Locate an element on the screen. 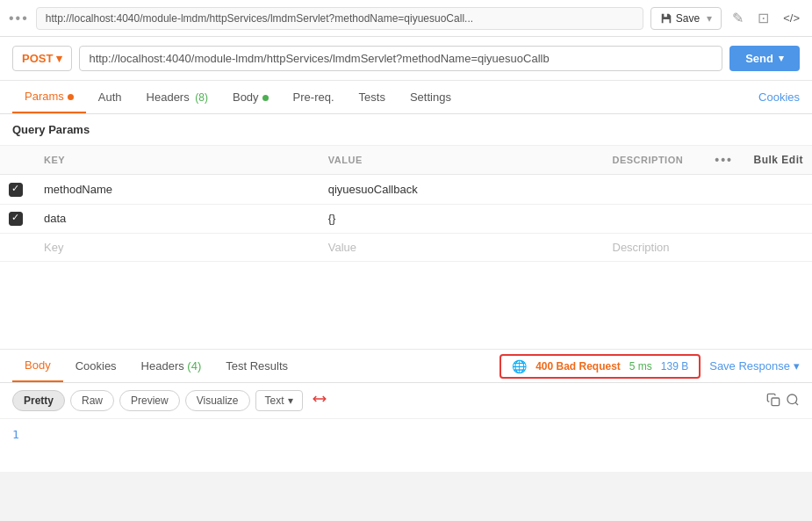 This screenshot has height=521, width=812. row1-description is located at coordinates (655, 190).